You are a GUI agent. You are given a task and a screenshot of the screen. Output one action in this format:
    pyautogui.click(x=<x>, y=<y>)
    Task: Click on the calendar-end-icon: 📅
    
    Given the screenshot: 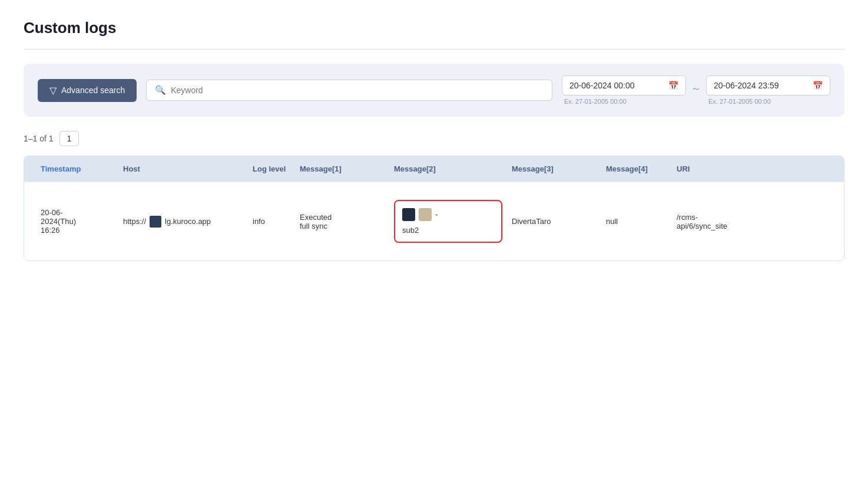 What is the action you would take?
    pyautogui.click(x=817, y=85)
    